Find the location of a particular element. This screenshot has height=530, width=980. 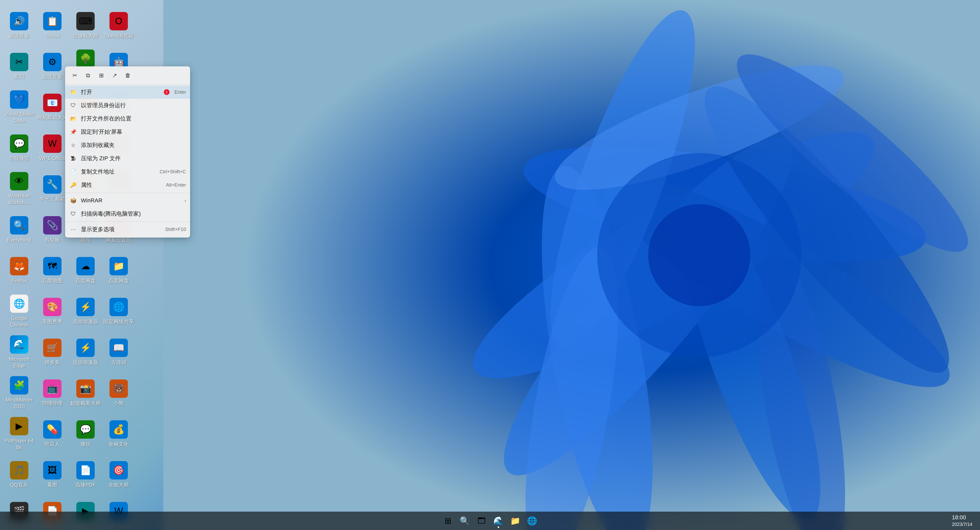

icon-label-icon-12: 企业微信 is located at coordinates (19, 158).